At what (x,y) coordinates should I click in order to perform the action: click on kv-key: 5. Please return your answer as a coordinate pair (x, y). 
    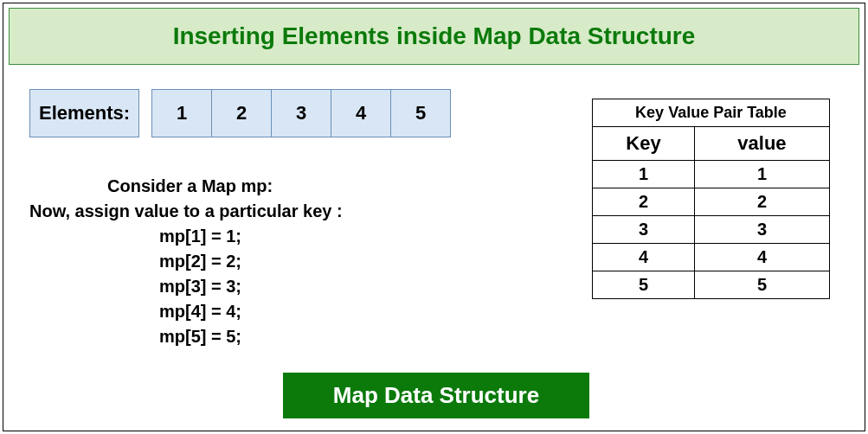
    Looking at the image, I should click on (644, 285).